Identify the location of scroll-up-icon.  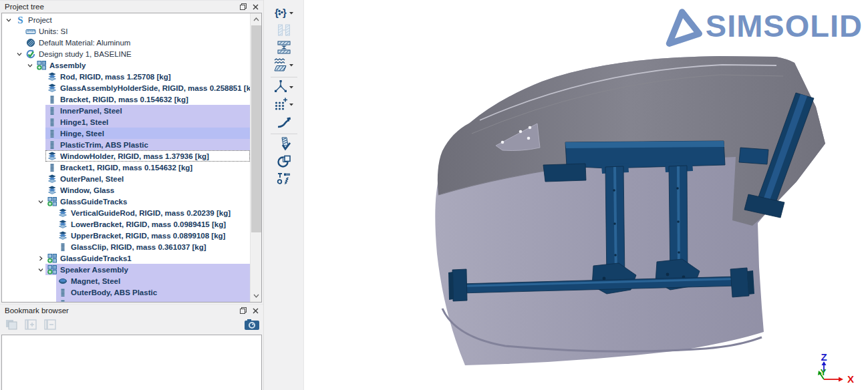
(256, 19).